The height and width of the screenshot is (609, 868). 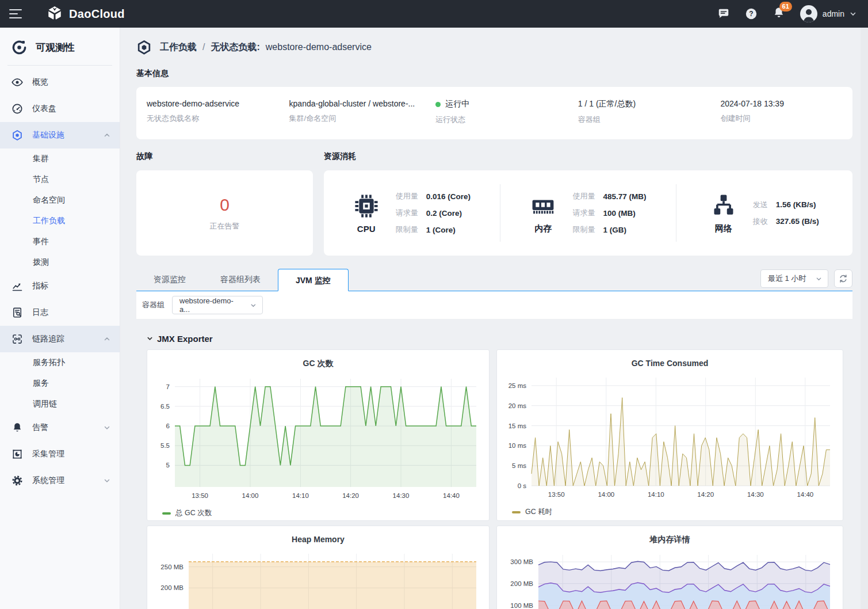 I want to click on sidebar-item-命名空间: 命名空间, so click(x=60, y=200).